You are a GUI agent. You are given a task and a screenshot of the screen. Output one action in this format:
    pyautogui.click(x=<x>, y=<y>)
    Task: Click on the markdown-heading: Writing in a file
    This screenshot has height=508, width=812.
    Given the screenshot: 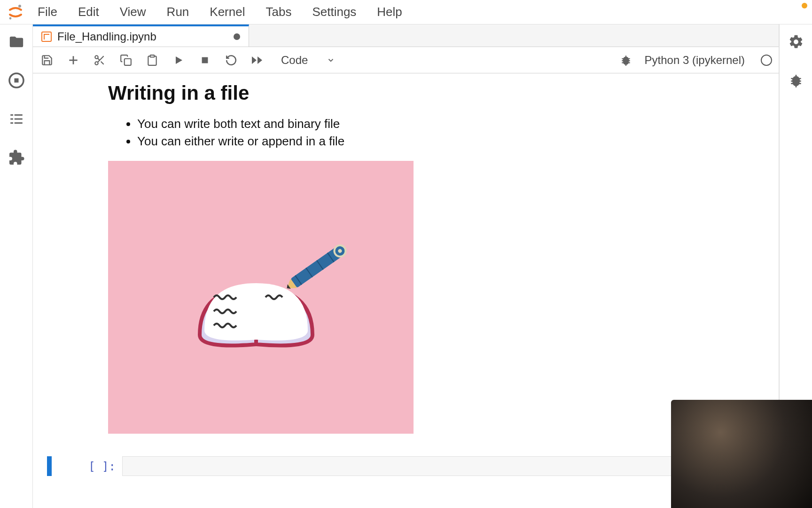 What is the action you would take?
    pyautogui.click(x=444, y=93)
    